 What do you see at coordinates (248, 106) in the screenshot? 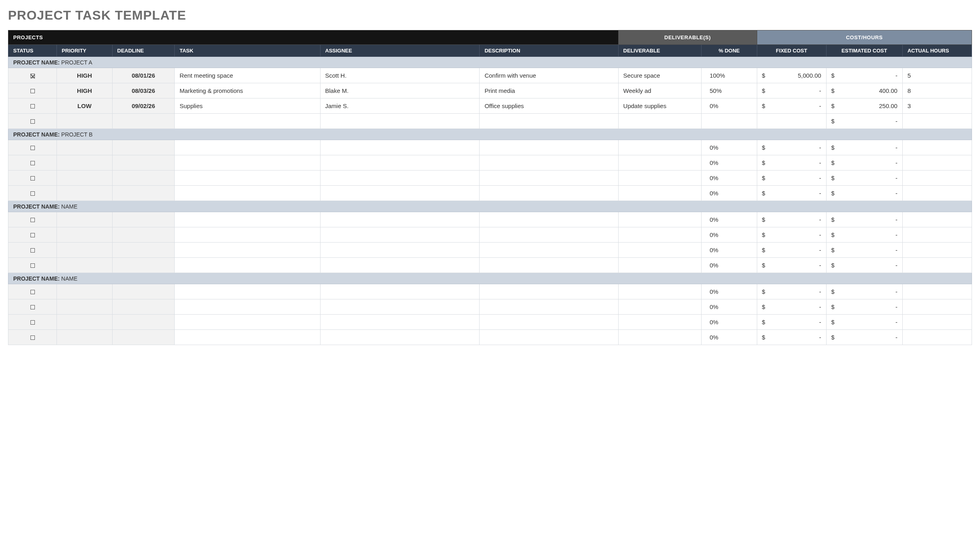
I see `task-cell: Supplies` at bounding box center [248, 106].